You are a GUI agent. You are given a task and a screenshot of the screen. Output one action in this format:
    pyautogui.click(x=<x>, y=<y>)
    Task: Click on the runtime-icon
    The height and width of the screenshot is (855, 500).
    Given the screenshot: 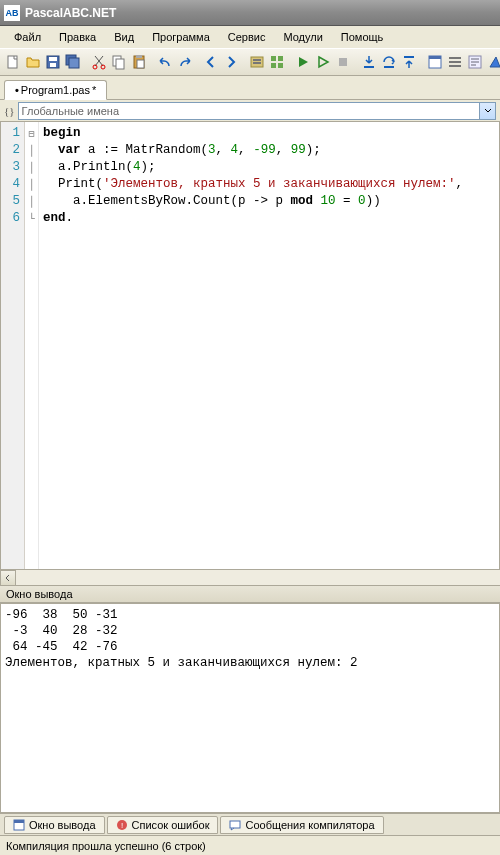 What is the action you would take?
    pyautogui.click(x=493, y=62)
    